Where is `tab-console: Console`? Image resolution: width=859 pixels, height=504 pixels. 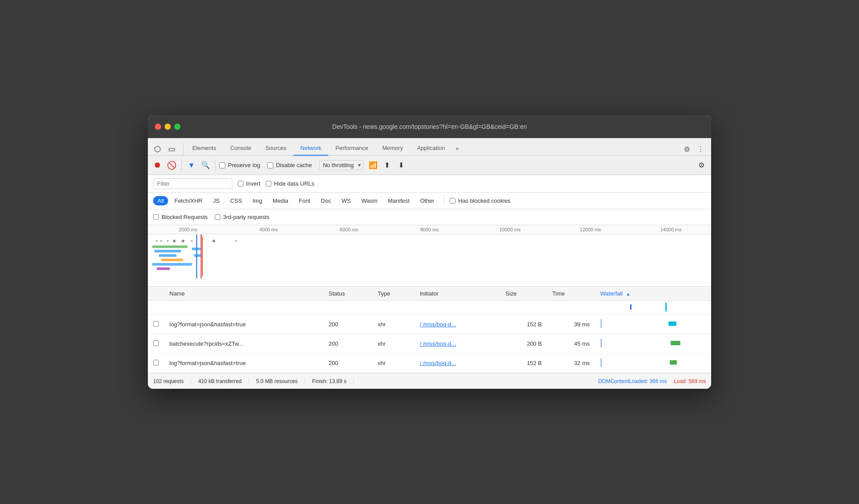 tab-console: Console is located at coordinates (241, 149).